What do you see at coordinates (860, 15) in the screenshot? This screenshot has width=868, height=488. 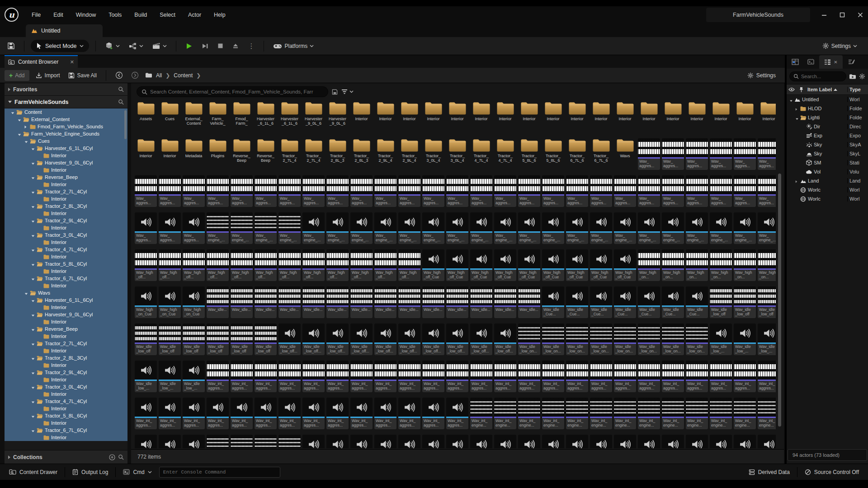 I see `close-button` at bounding box center [860, 15].